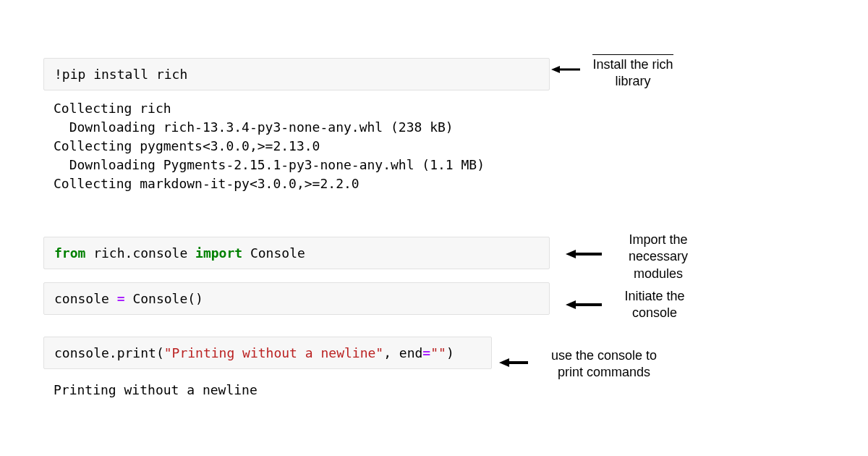 The height and width of the screenshot is (456, 868). I want to click on code-text: Console(), so click(164, 298).